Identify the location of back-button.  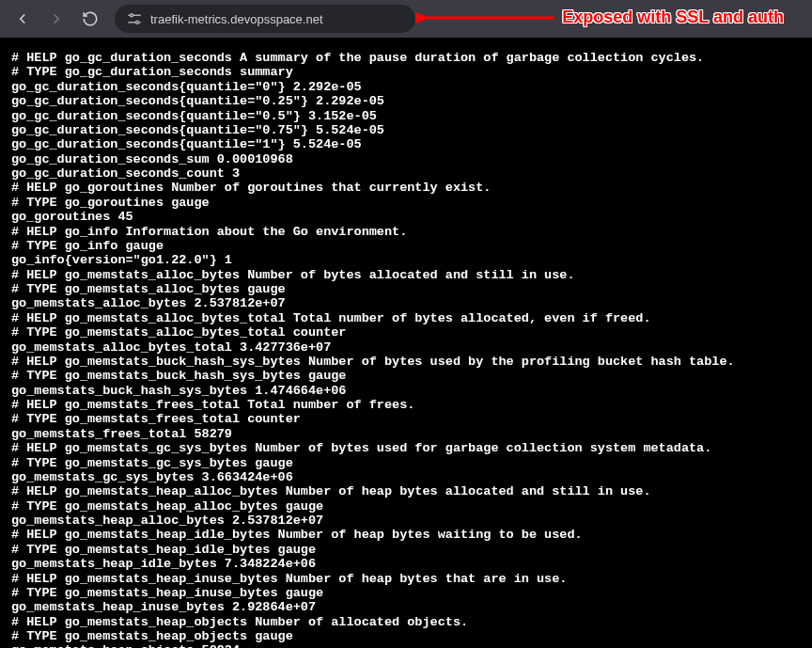
(23, 19).